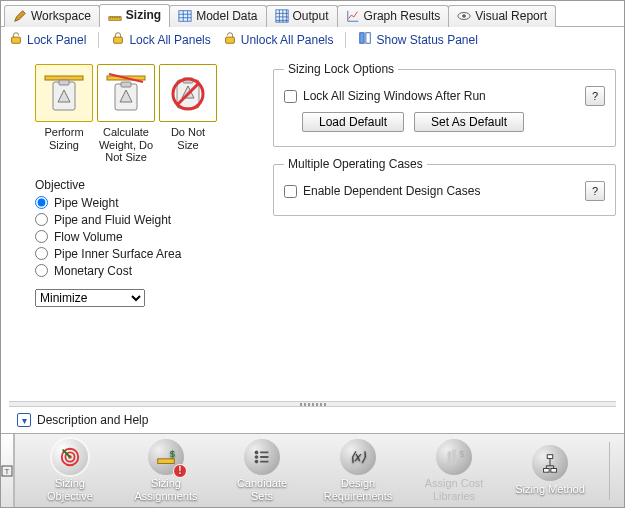 The image size is (625, 508). I want to click on card-perform-sizing: Perform Sizing, so click(64, 114).